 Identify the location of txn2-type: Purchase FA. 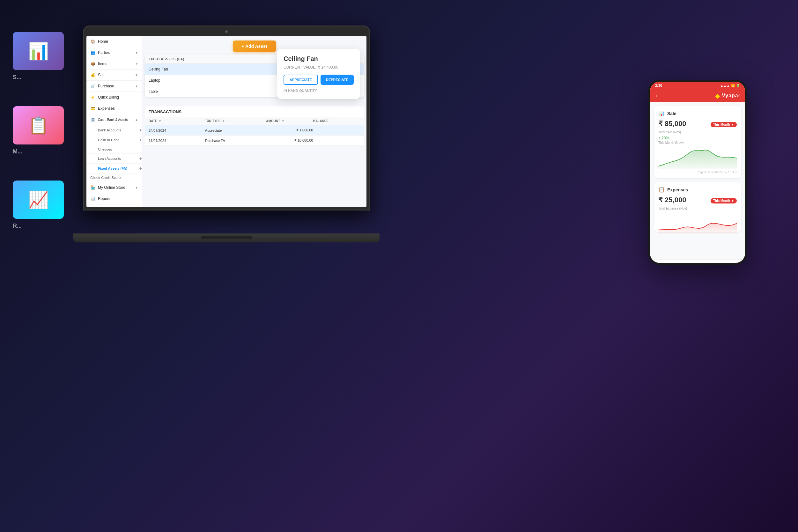
(235, 140).